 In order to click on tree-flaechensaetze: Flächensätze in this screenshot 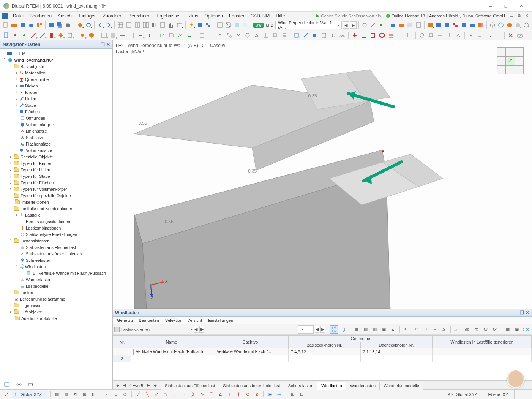, I will do `click(56, 144)`.